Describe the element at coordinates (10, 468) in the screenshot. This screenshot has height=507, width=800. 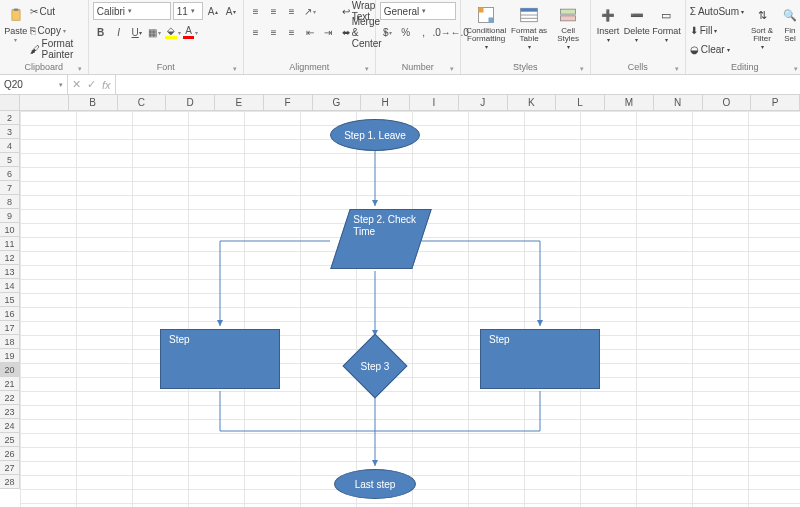
I see `row-header: 27` at that location.